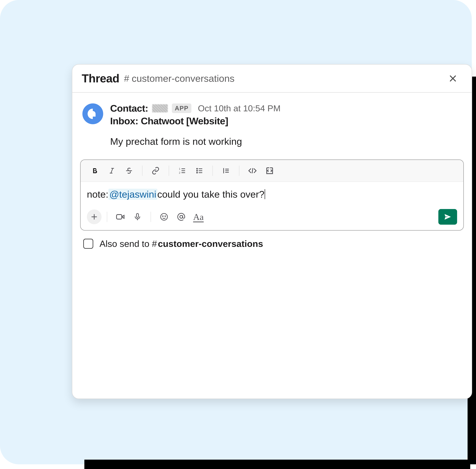  Describe the element at coordinates (94, 217) in the screenshot. I see `plus-icon` at that location.